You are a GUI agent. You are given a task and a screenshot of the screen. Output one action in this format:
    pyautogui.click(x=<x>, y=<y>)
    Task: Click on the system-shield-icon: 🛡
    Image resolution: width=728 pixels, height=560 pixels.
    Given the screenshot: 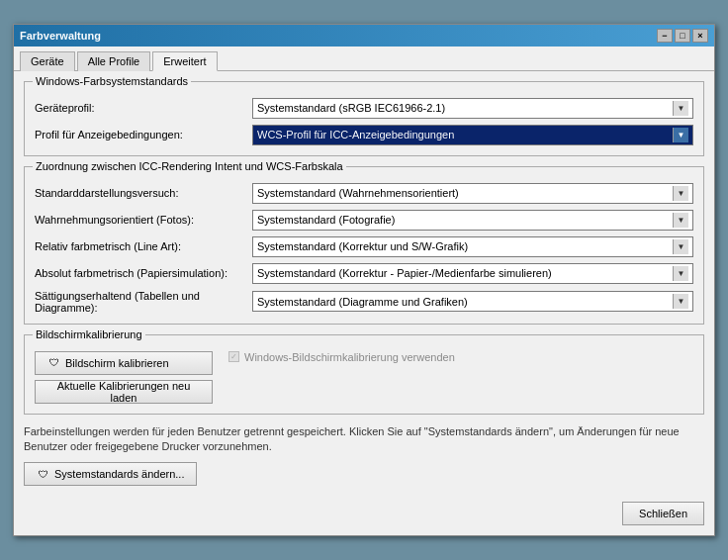 What is the action you would take?
    pyautogui.click(x=44, y=474)
    